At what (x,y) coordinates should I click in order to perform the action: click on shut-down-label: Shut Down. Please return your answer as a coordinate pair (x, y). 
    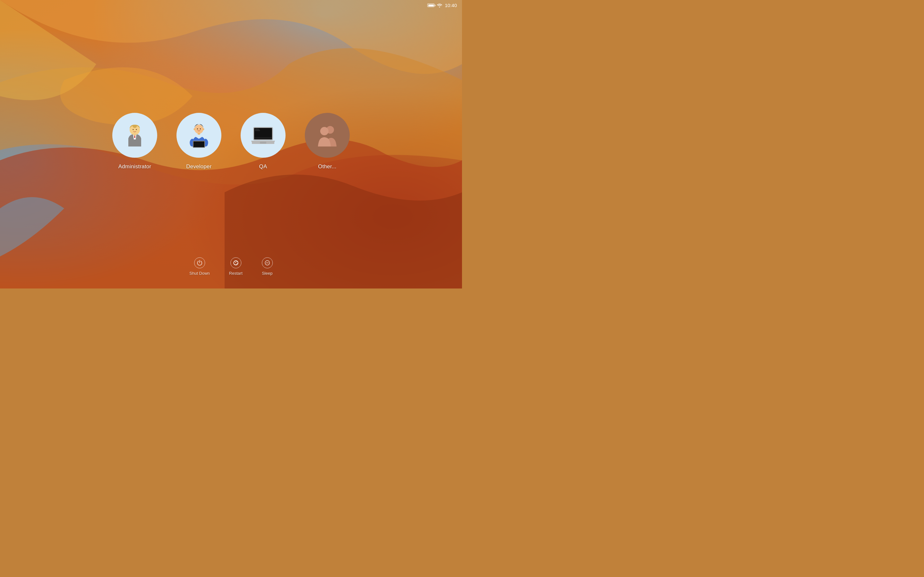
    Looking at the image, I should click on (200, 273).